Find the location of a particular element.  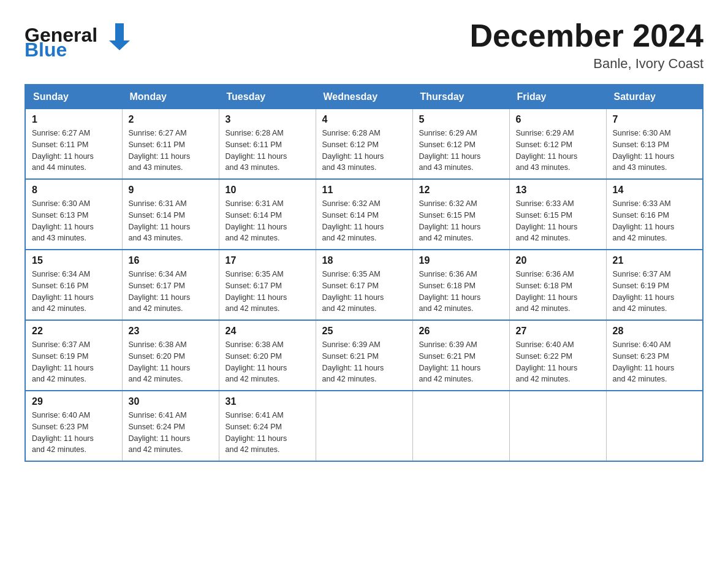

day-number: 22 is located at coordinates (74, 331).